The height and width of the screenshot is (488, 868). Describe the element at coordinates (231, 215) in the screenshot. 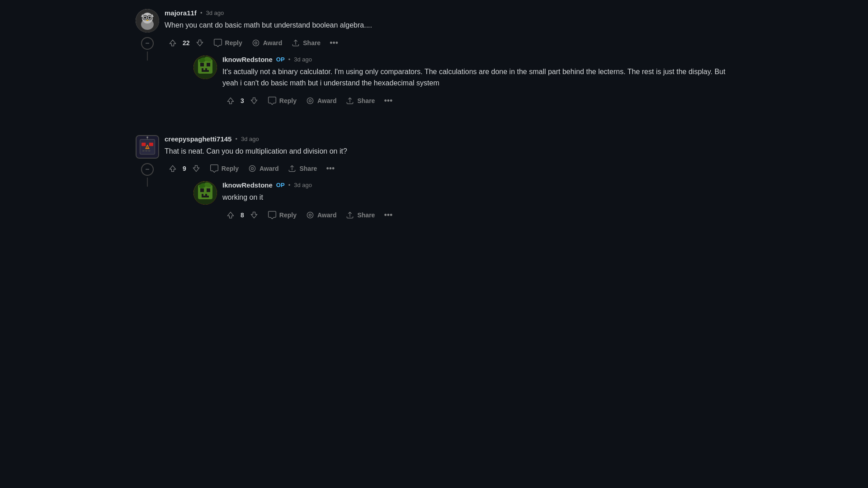

I see `upvote-icon-r2` at that location.